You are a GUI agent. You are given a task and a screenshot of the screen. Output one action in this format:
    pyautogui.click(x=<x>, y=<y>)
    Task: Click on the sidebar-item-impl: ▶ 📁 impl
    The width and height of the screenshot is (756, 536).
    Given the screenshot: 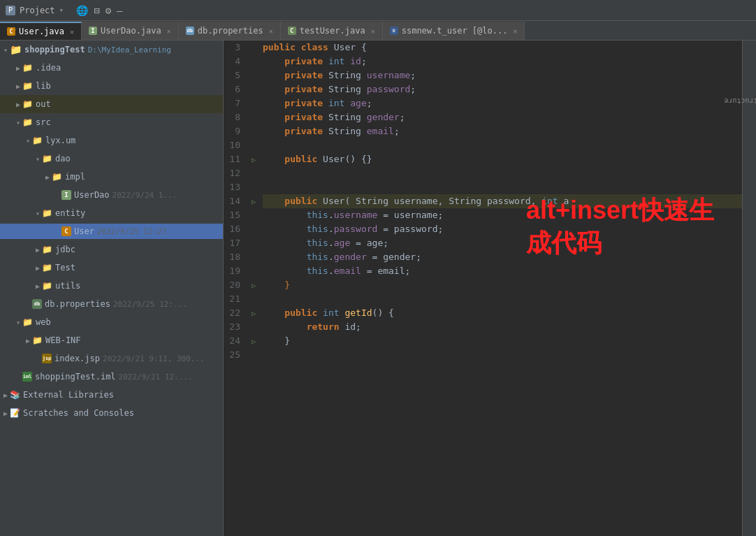 What is the action you would take?
    pyautogui.click(x=112, y=177)
    